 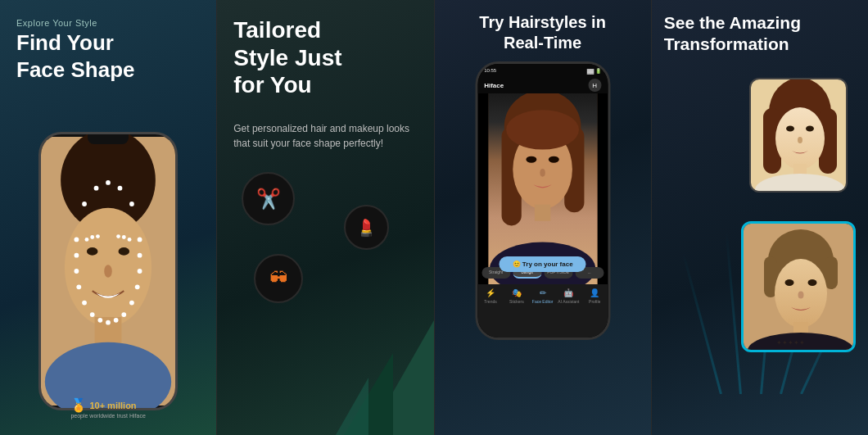 What do you see at coordinates (517, 297) in the screenshot?
I see `tab-stickers: 🎭 Stickers` at bounding box center [517, 297].